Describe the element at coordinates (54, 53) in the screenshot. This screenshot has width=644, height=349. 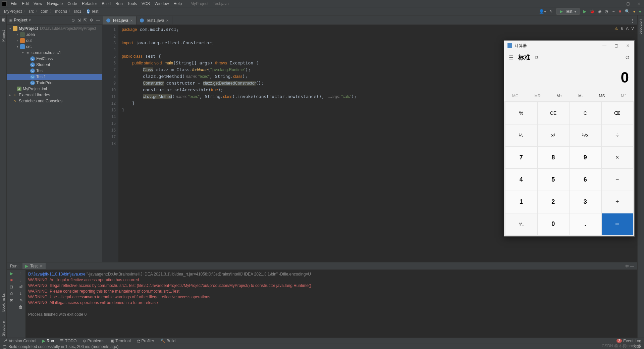
I see `tree-pkg: ▾◉com.mochu.src1` at that location.